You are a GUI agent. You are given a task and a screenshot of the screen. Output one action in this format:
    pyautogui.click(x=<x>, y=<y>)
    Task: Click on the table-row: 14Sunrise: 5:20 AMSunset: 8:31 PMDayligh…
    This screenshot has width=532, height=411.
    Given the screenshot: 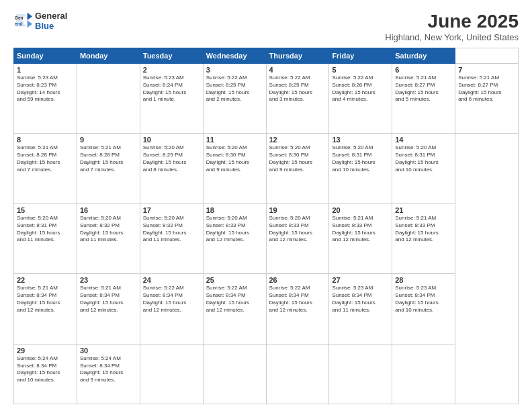 What is the action you would take?
    pyautogui.click(x=424, y=169)
    